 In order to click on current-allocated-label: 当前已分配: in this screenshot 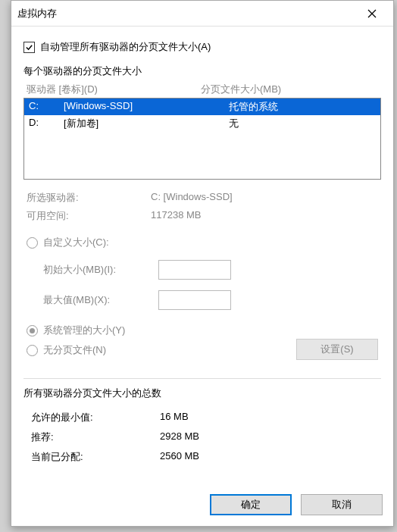, I will do `click(95, 457)`.